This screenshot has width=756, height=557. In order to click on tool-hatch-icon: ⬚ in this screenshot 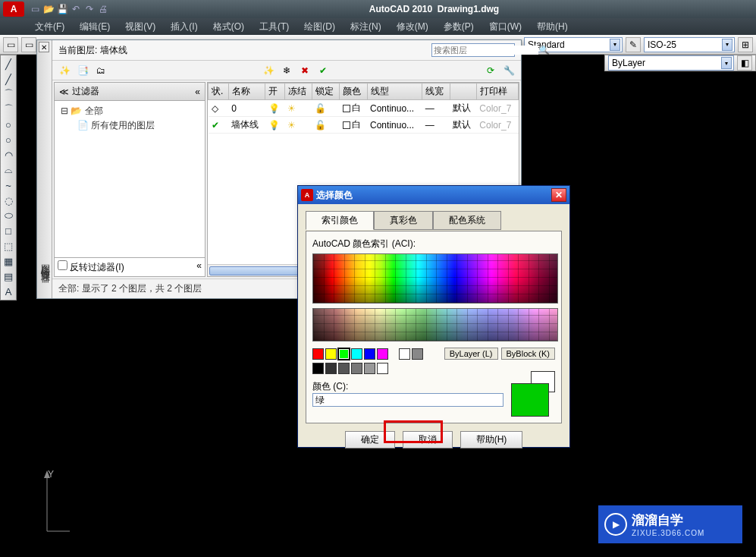, I will do `click(8, 246)`.